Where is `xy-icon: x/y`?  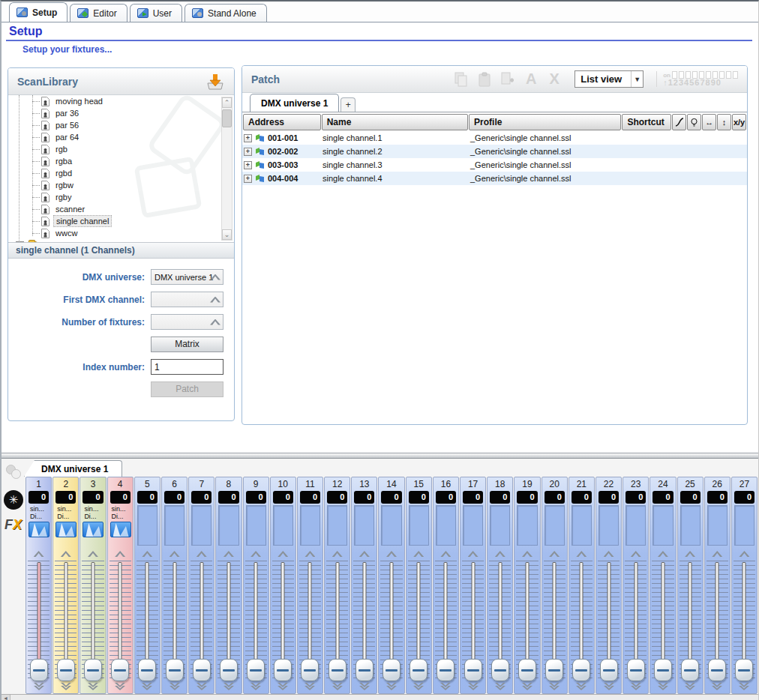 xy-icon: x/y is located at coordinates (740, 122).